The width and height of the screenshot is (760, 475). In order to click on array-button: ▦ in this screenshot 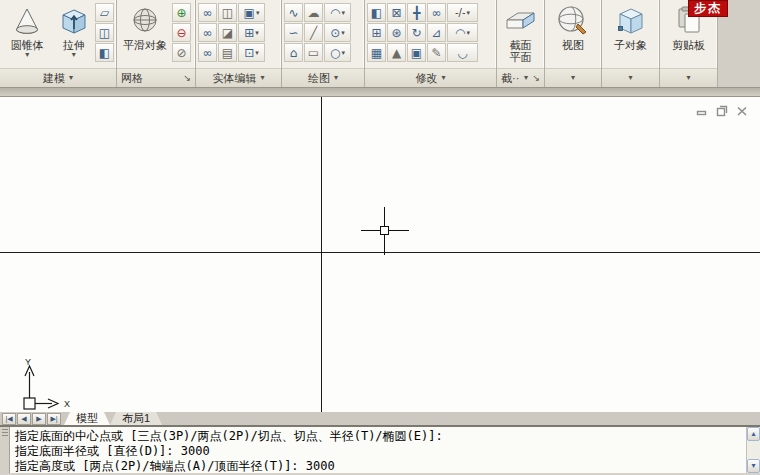, I will do `click(376, 52)`.